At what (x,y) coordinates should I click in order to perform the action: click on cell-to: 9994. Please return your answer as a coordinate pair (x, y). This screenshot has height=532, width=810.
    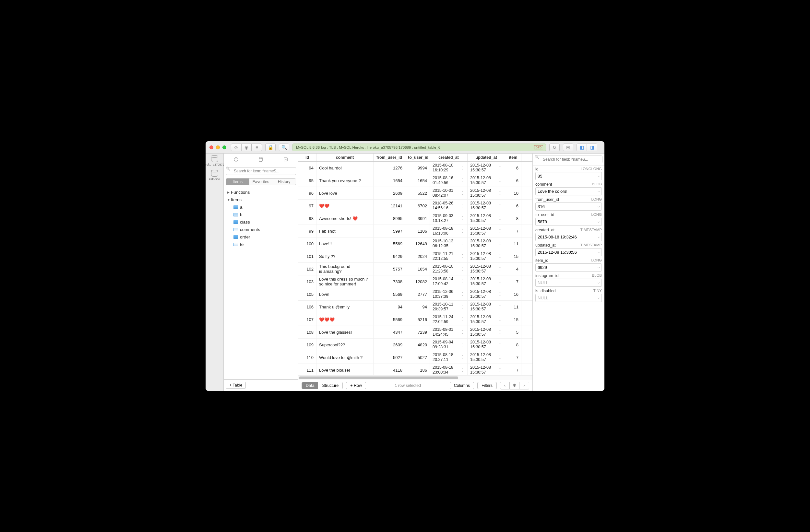
    Looking at the image, I should click on (418, 168).